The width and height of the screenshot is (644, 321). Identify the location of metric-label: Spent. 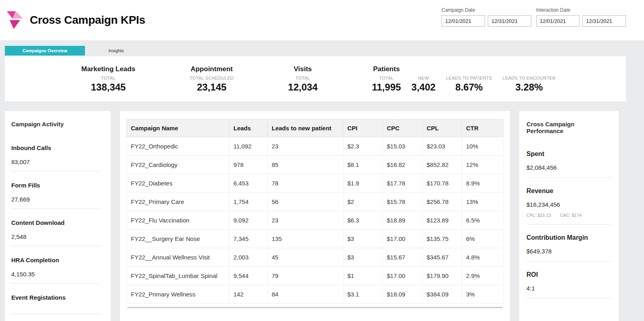
(569, 154).